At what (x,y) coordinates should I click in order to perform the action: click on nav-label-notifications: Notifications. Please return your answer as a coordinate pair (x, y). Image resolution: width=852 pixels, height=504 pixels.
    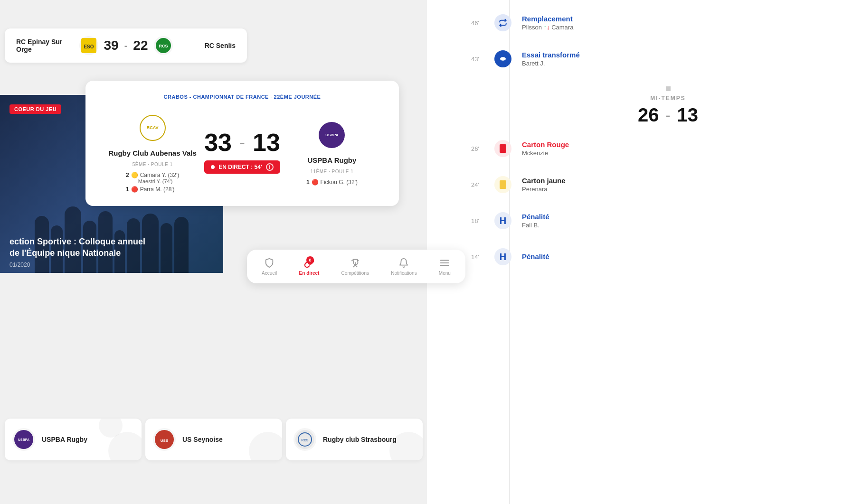
    Looking at the image, I should click on (404, 273).